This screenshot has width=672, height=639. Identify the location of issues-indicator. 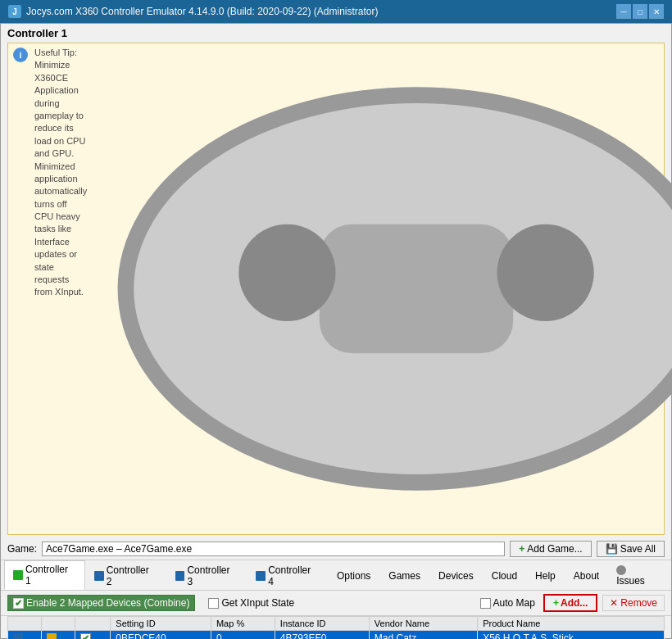
(621, 570).